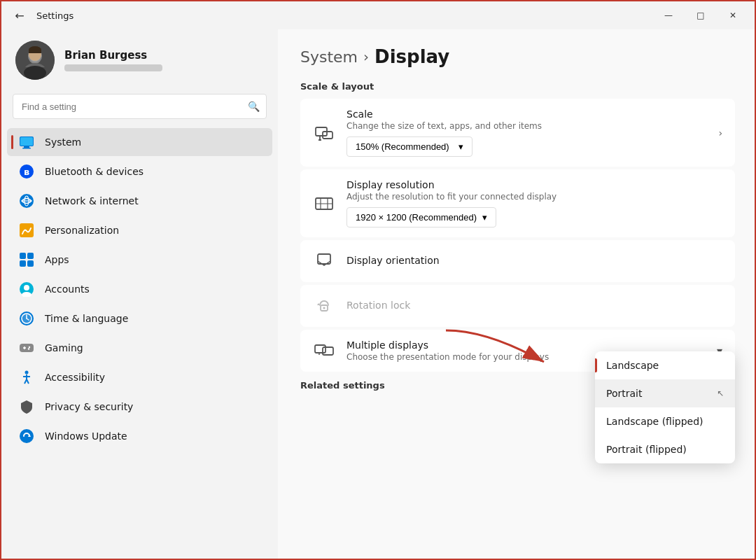 This screenshot has width=756, height=560. What do you see at coordinates (113, 55) in the screenshot?
I see `user-name: Brian Burgess` at bounding box center [113, 55].